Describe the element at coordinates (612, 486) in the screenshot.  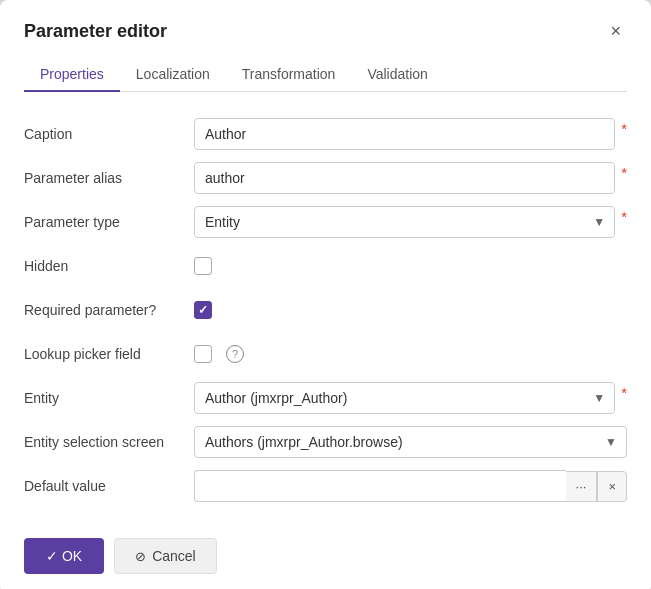
I see `default-value-clear-button: ×` at that location.